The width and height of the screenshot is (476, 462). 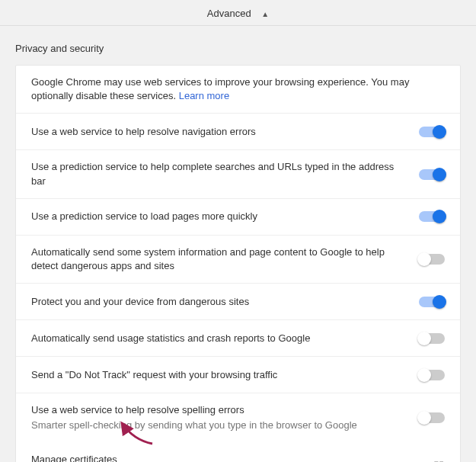 I want to click on advanced-collapse-button: Advanced ▲, so click(x=238, y=13).